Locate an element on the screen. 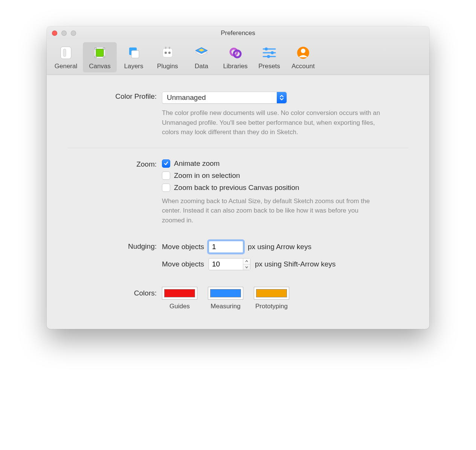  colors-label: Colors: is located at coordinates (115, 292).